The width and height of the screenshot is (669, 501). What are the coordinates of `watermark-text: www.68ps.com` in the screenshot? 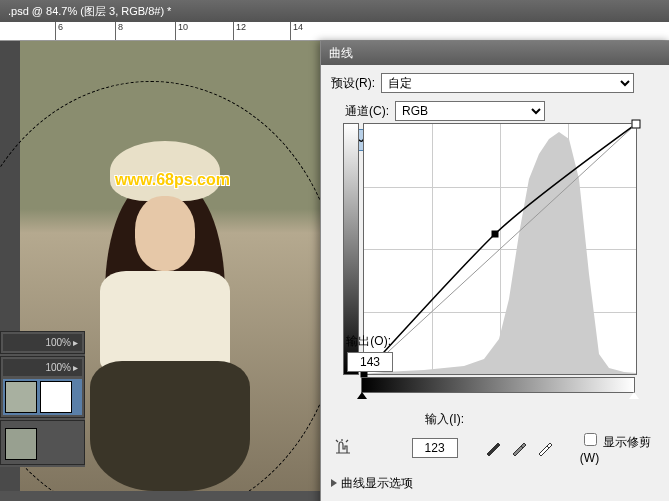 It's located at (172, 180).